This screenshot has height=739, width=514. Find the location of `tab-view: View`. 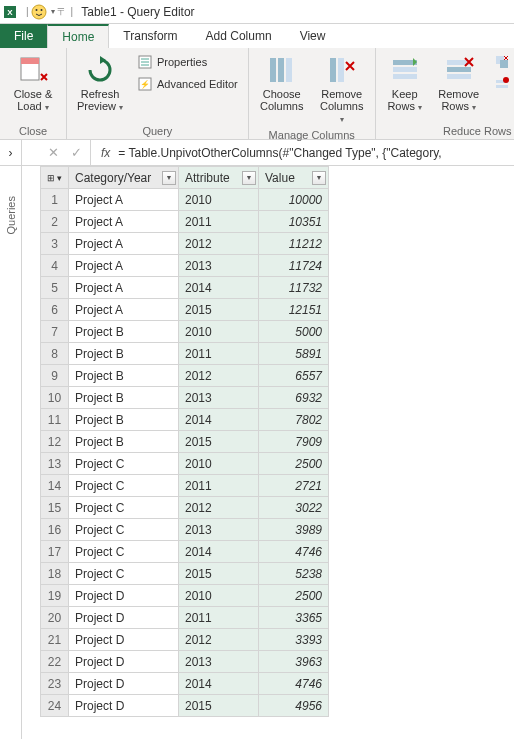

tab-view: View is located at coordinates (313, 36).